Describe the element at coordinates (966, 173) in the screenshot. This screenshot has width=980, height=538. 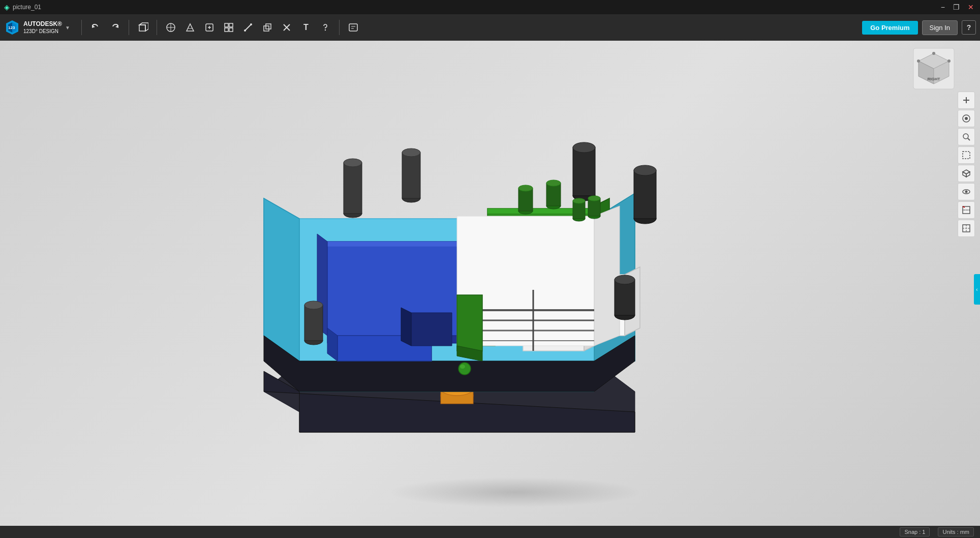
I see `perspective-button` at that location.